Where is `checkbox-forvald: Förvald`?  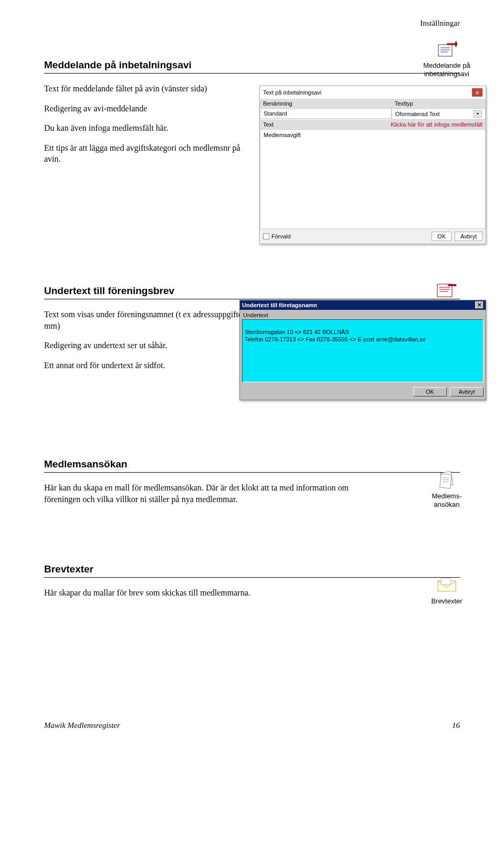 checkbox-forvald: Förvald is located at coordinates (277, 236).